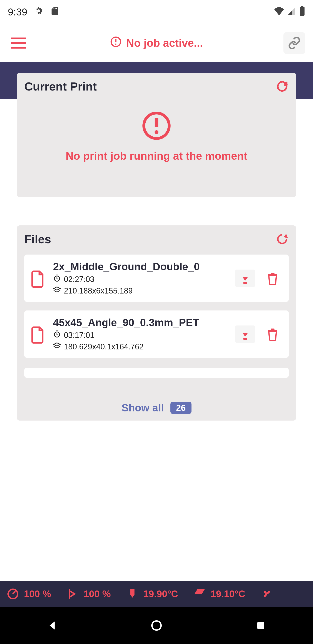 Image resolution: width=313 pixels, height=644 pixels. I want to click on show-all-button: Show all 26, so click(156, 409).